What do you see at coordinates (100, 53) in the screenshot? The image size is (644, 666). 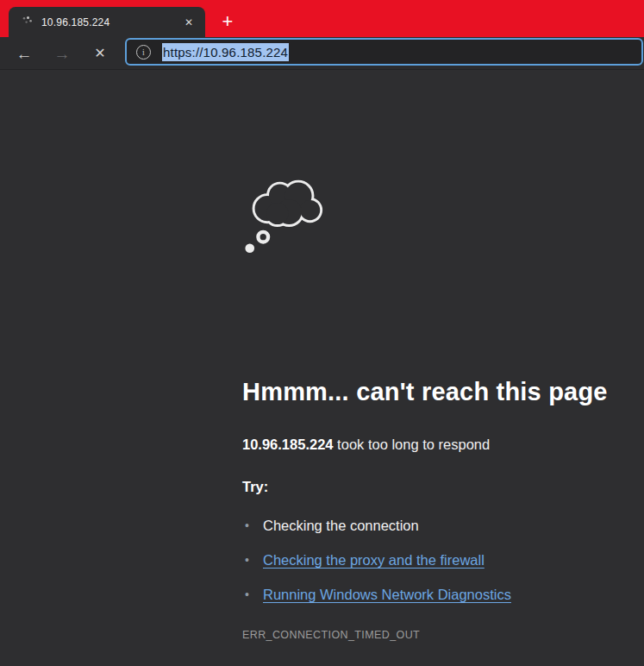 I see `stop-button: ✕` at bounding box center [100, 53].